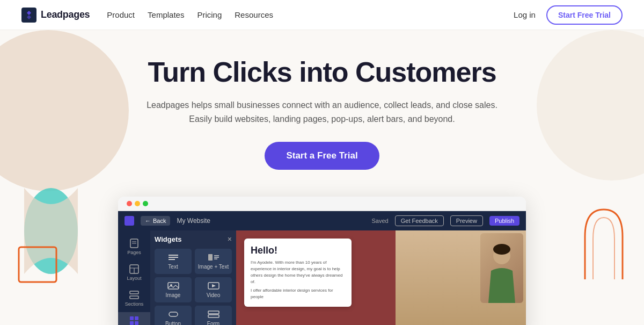 This screenshot has height=325, width=644. What do you see at coordinates (147, 15) in the screenshot?
I see `nav-left: Leadpages Product Templates Pricing Reso…` at bounding box center [147, 15].